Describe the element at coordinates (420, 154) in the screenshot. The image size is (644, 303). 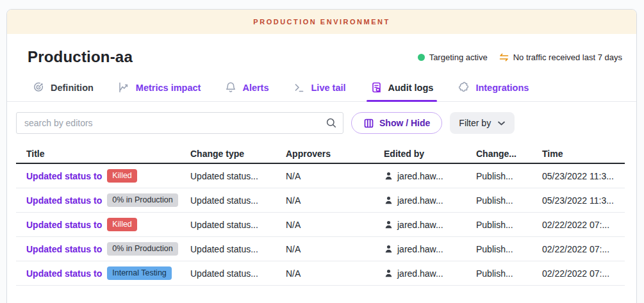
I see `column-header-edited-by: Edited by` at that location.